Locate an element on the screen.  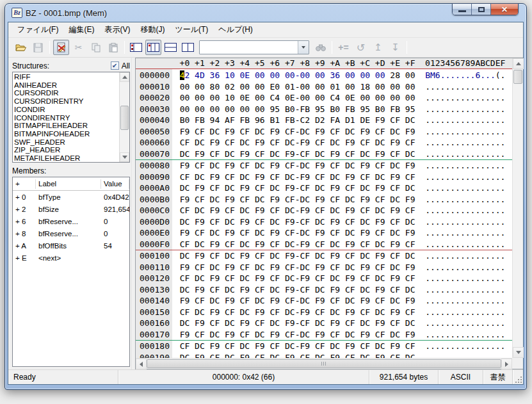
hex-row: 000130 DC F9 CF DC F9 CF DC F9-CF DC F9 … is located at coordinates (324, 290).